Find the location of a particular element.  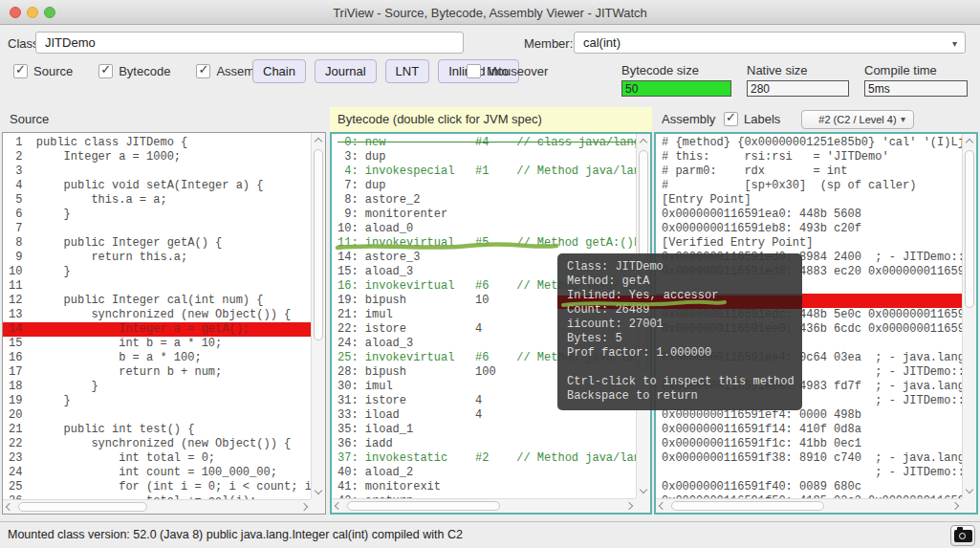

code-line: 0x0000000116591f38: 8910 c740 ; - java.l… is located at coordinates (817, 459).